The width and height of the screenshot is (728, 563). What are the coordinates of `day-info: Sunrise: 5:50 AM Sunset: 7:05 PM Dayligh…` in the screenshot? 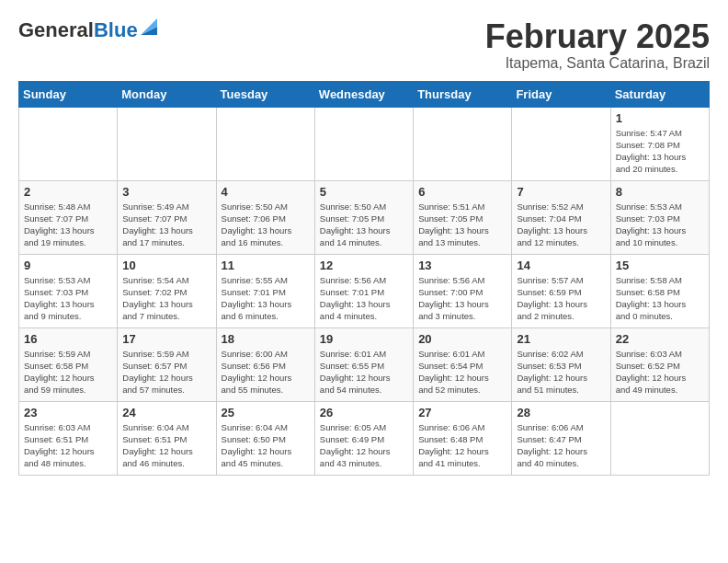 It's located at (364, 224).